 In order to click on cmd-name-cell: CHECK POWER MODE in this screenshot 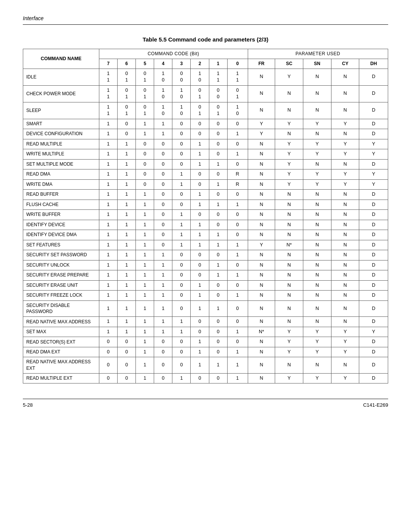, I will do `click(61, 94)`.